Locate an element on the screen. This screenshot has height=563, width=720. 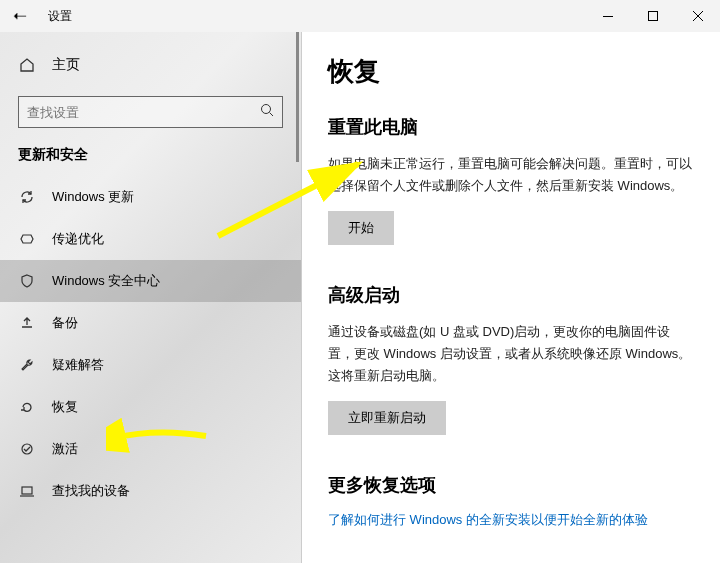
sync-icon is located at coordinates (27, 197).